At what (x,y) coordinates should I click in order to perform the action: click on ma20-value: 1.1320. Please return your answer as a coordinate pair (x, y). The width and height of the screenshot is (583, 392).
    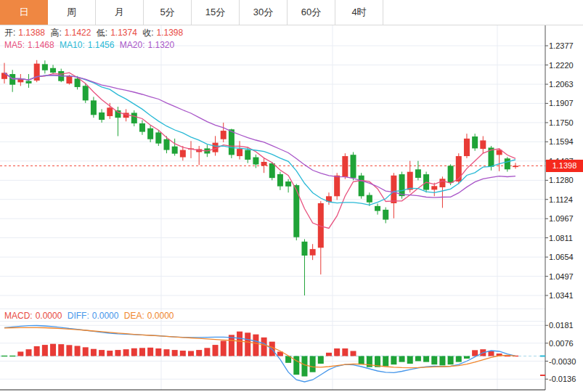
    Looking at the image, I should click on (161, 45).